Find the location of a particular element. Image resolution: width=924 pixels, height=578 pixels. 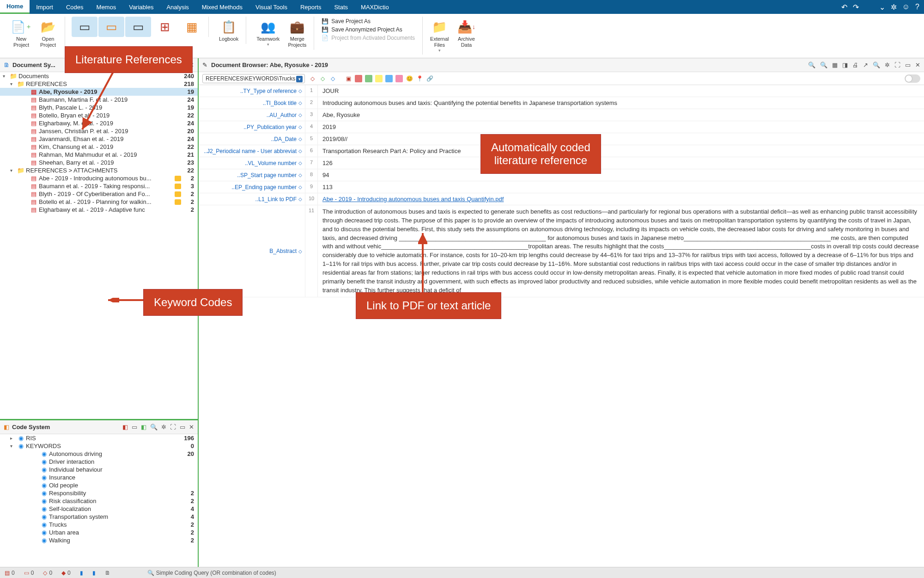

window-2-button: ▭ is located at coordinates (111, 27).